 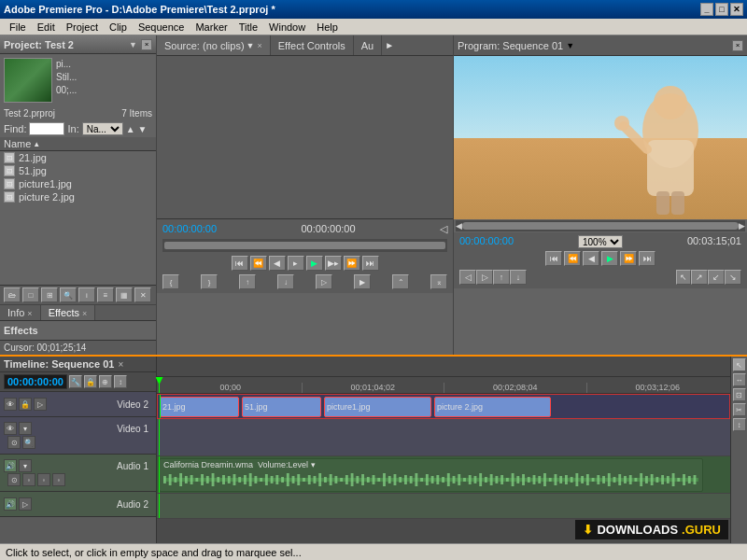 I want to click on track-v1-eye: 👁, so click(x=10, y=428).